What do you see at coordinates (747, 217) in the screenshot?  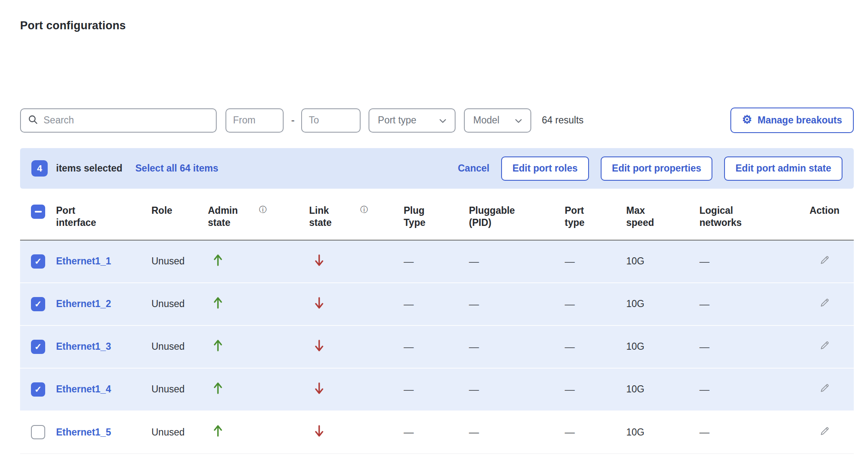 I see `column-header-logical-networks: Logical networks` at bounding box center [747, 217].